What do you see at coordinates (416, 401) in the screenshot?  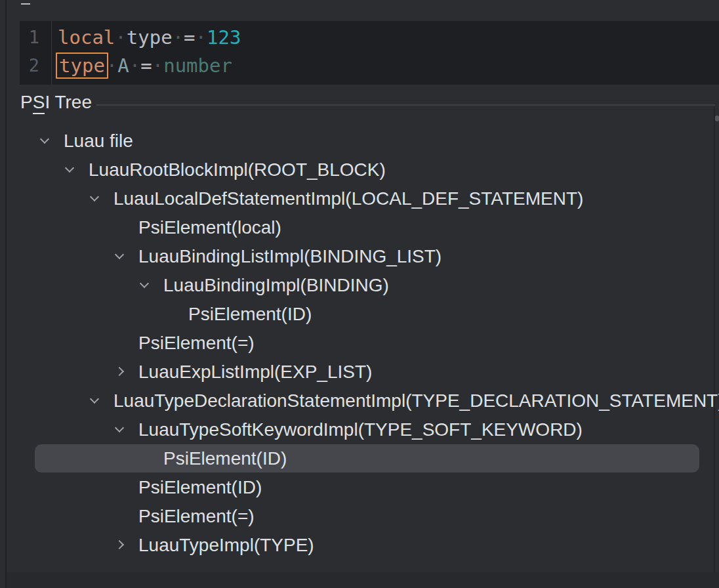 I see `tree-node-label: LuauTypeDeclarationStatementImpl(TYPE_DE…` at bounding box center [416, 401].